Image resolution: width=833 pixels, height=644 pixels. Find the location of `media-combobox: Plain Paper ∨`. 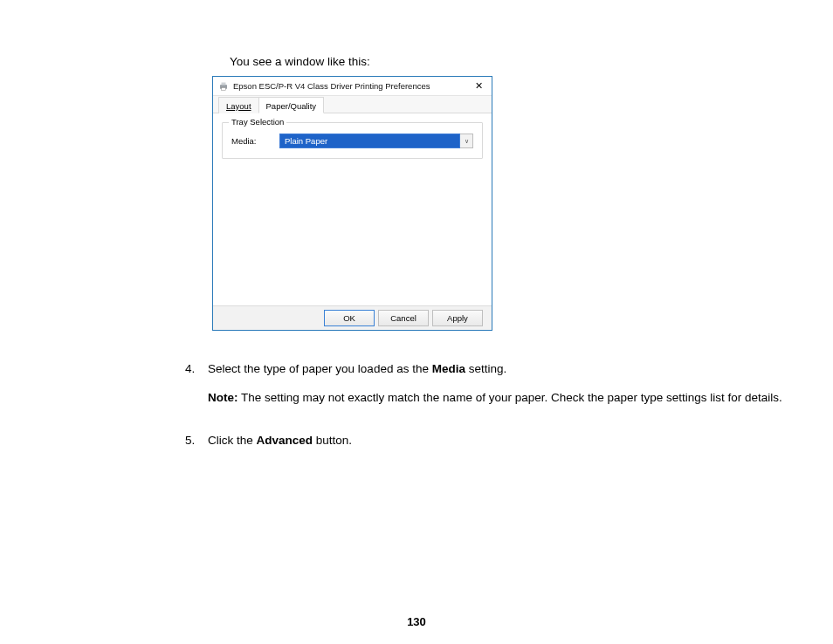

media-combobox: Plain Paper ∨ is located at coordinates (376, 141).